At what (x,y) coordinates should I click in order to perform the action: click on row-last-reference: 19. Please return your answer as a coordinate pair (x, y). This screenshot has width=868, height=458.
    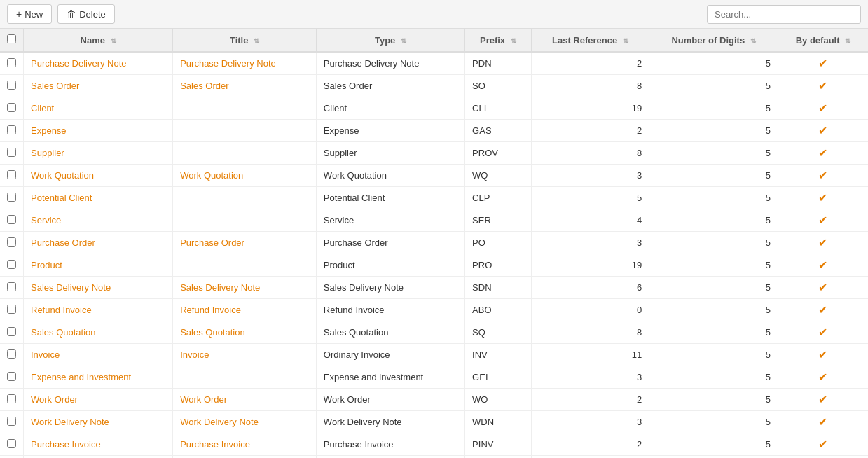
    Looking at the image, I should click on (590, 265).